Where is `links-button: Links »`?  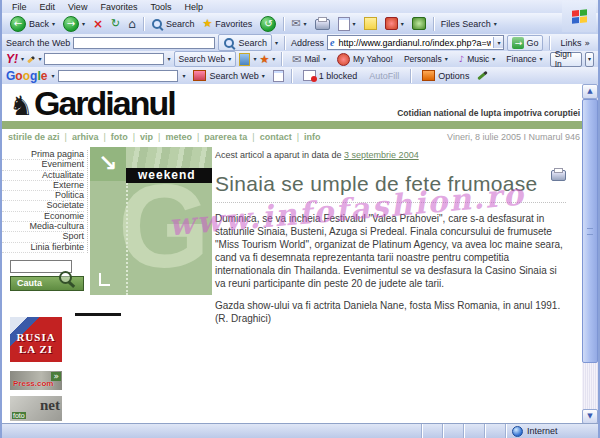
links-button: Links » is located at coordinates (575, 43).